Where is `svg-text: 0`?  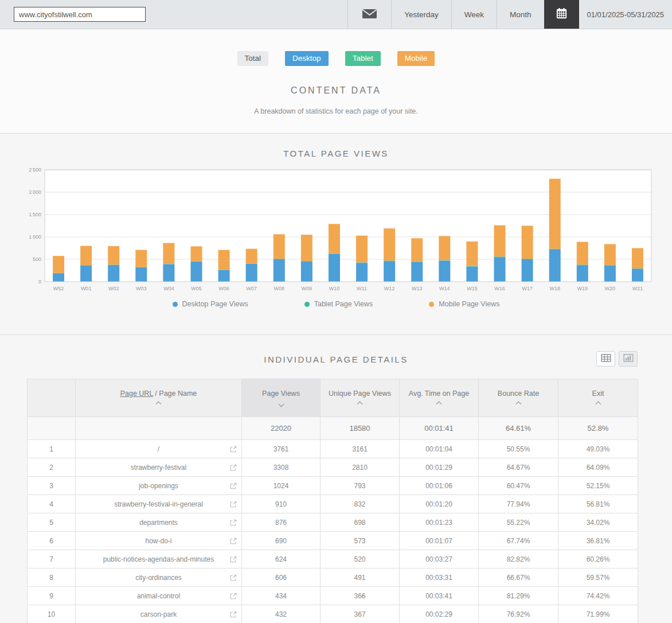
svg-text: 0 is located at coordinates (40, 282).